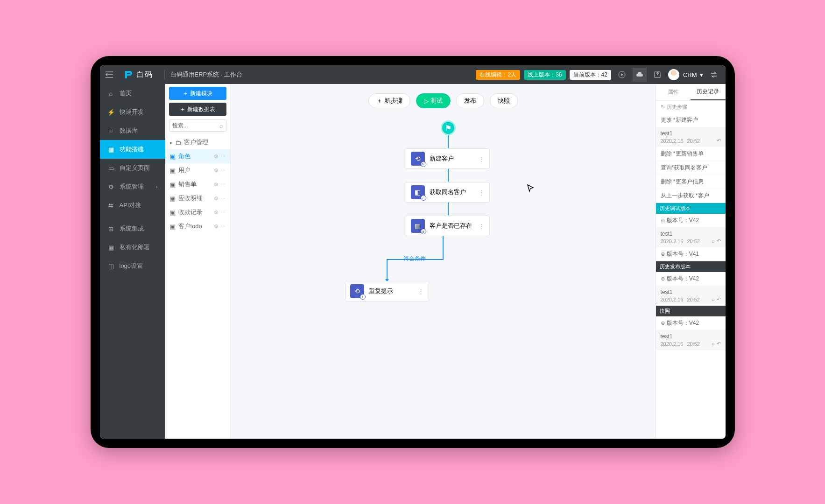 This screenshot has width=825, height=504. What do you see at coordinates (673, 92) in the screenshot?
I see `tab-attributes: 属性` at bounding box center [673, 92].